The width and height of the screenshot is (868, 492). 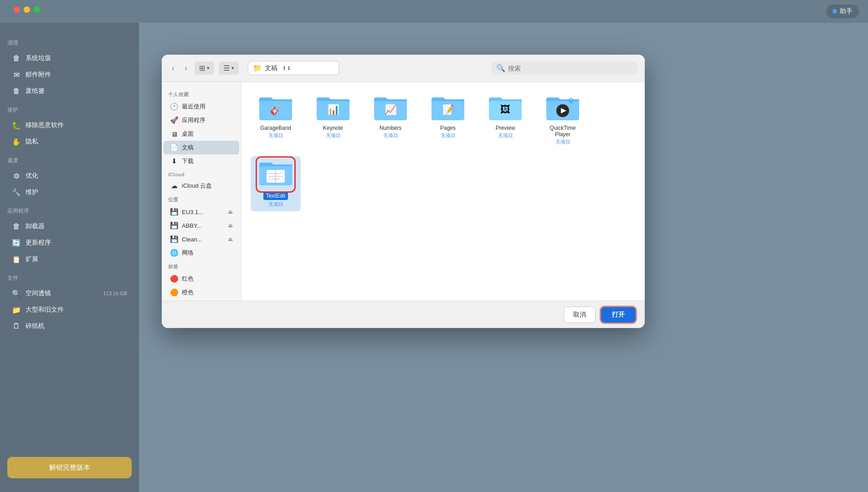 I want to click on ds-item-label: Clean..., so click(x=192, y=240).